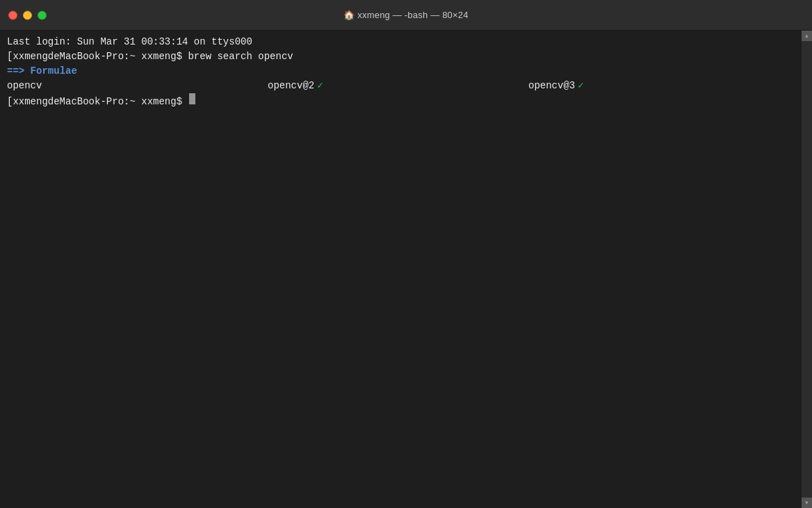  Describe the element at coordinates (129, 42) in the screenshot. I see `last-login-text: Last login: Sun Mar 31 00:33:14 on ttys0…` at that location.